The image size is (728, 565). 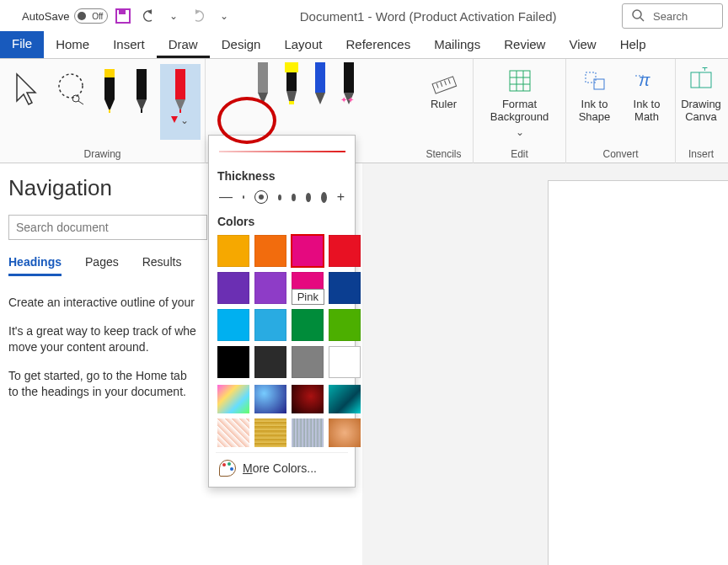 I want to click on ink-to-math-icon: π, so click(x=647, y=81).